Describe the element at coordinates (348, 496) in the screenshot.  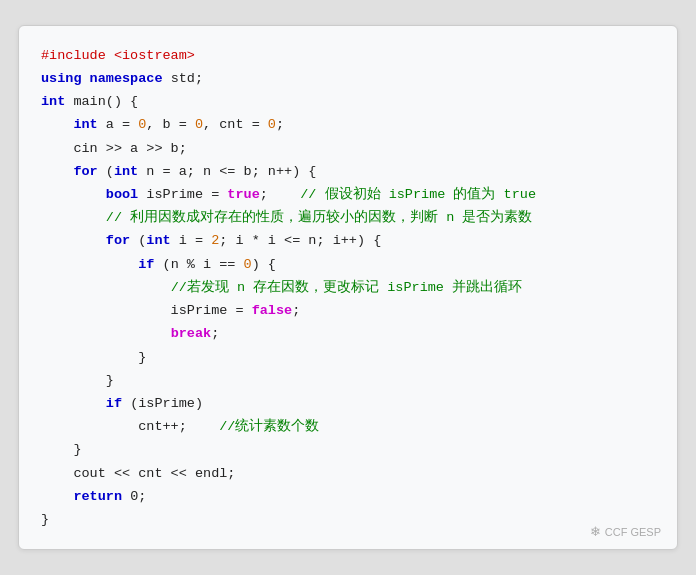
I see `code-line: return 0;` at that location.